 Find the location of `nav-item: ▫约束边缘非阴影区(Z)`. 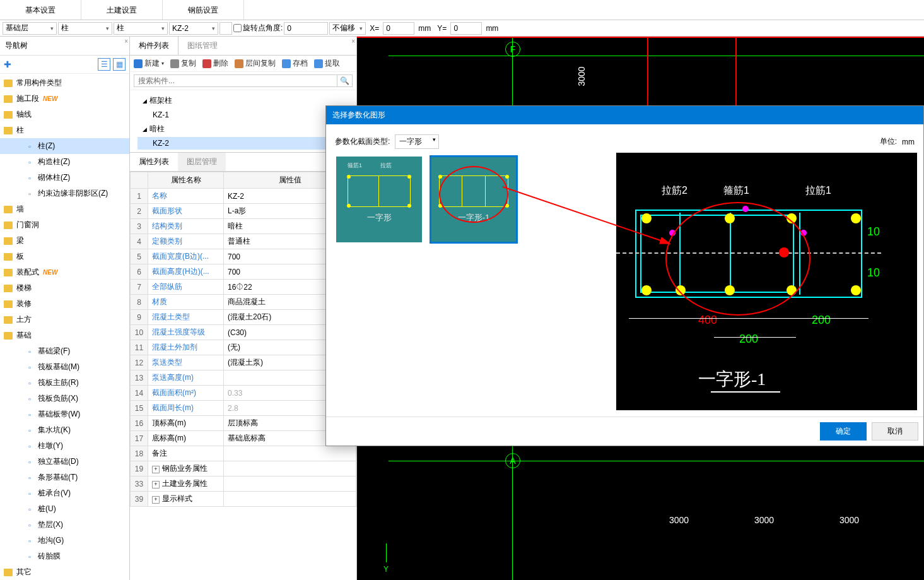

nav-item: ▫约束边缘非阴影区(Z) is located at coordinates (64, 193).